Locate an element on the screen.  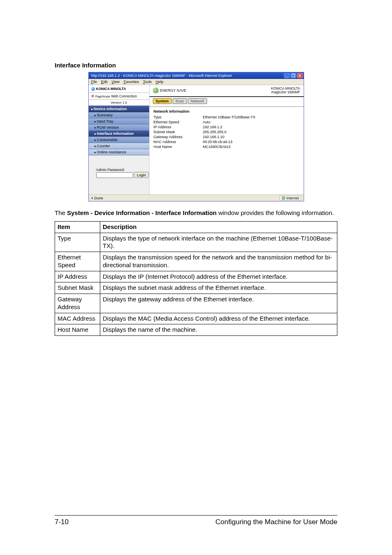
window-maximize-button: ❐ is located at coordinates (293, 76).